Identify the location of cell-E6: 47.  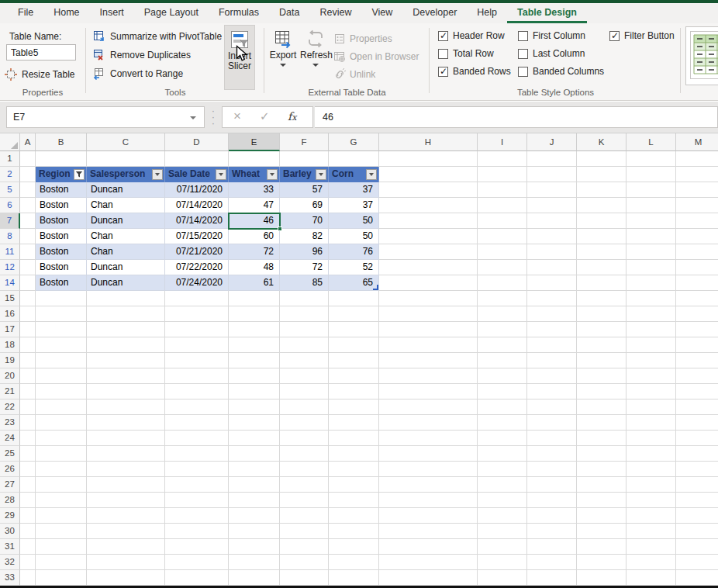
(254, 206).